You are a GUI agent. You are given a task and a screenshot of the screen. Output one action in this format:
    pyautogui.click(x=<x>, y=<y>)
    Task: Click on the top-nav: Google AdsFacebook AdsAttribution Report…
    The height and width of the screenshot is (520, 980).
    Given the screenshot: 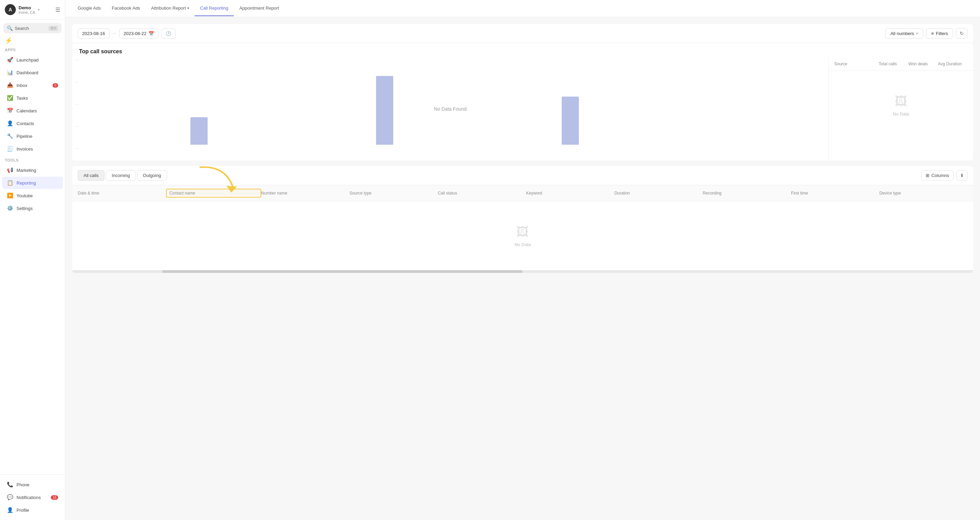 What is the action you would take?
    pyautogui.click(x=523, y=8)
    